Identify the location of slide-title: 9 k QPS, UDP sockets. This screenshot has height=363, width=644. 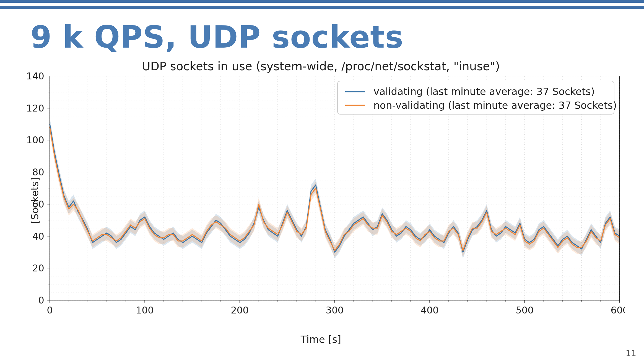
(217, 37).